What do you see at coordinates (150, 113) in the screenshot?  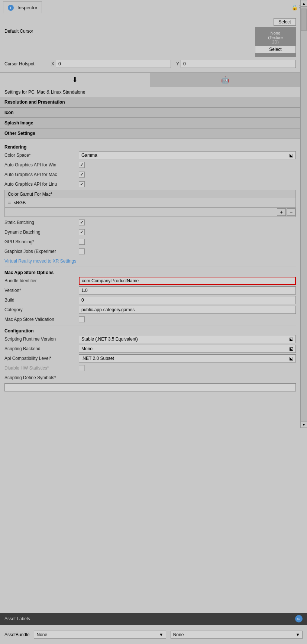 I see `section-icon: Icon` at bounding box center [150, 113].